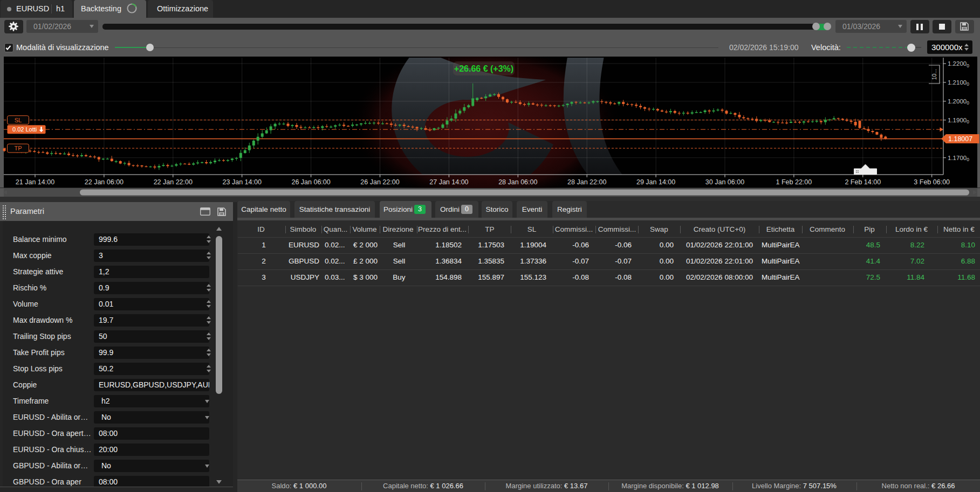 Image resolution: width=980 pixels, height=492 pixels. Describe the element at coordinates (656, 182) in the screenshot. I see `svg-text: 29 Jan 14:00` at that location.